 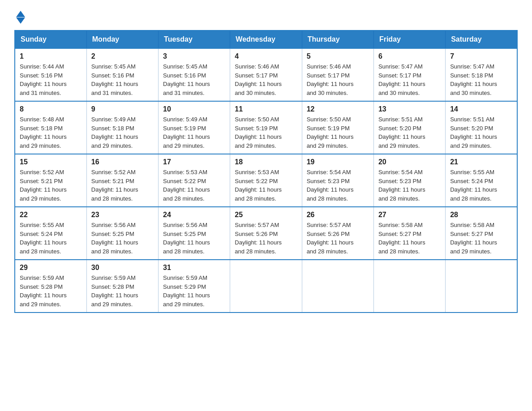 What do you see at coordinates (194, 180) in the screenshot?
I see `calendar-cell: 17 Sunrise: 5:53 AM Sunset: 5:22 PM Dayl…` at bounding box center [194, 180].